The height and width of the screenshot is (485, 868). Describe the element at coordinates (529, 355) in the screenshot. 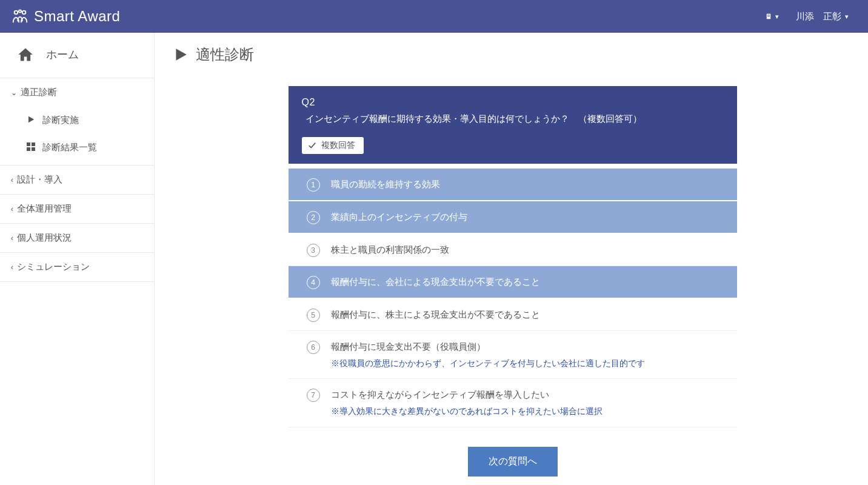

I see `answer-body: 報酬付与に現金支出不要（役職員側）※役職員の意思にかかわらず、インセンティブを付…` at that location.